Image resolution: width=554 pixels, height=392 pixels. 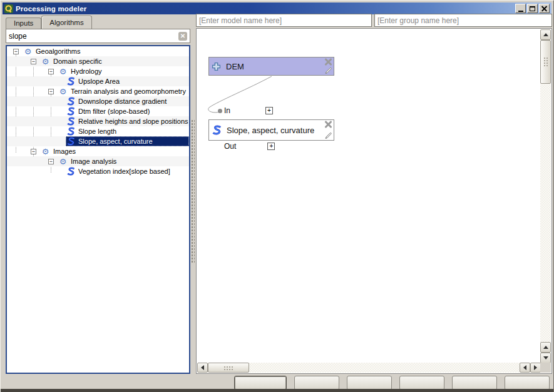 I want to click on input-plus-icon, so click(x=217, y=66).